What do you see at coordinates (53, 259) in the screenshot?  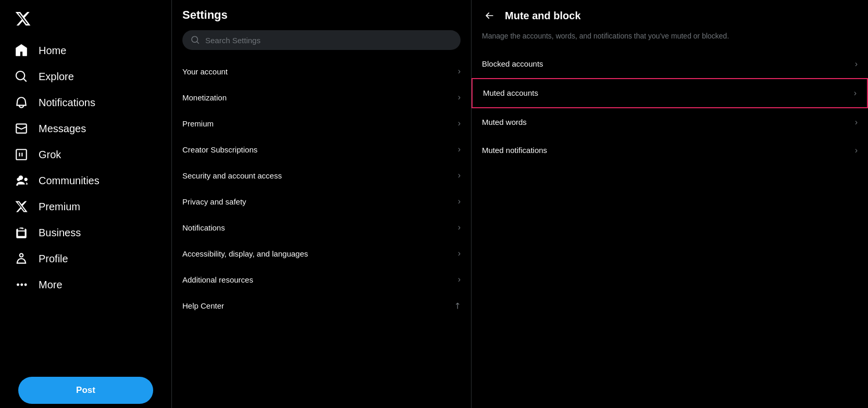 I see `sidebar-item-profile-label: Profile` at bounding box center [53, 259].